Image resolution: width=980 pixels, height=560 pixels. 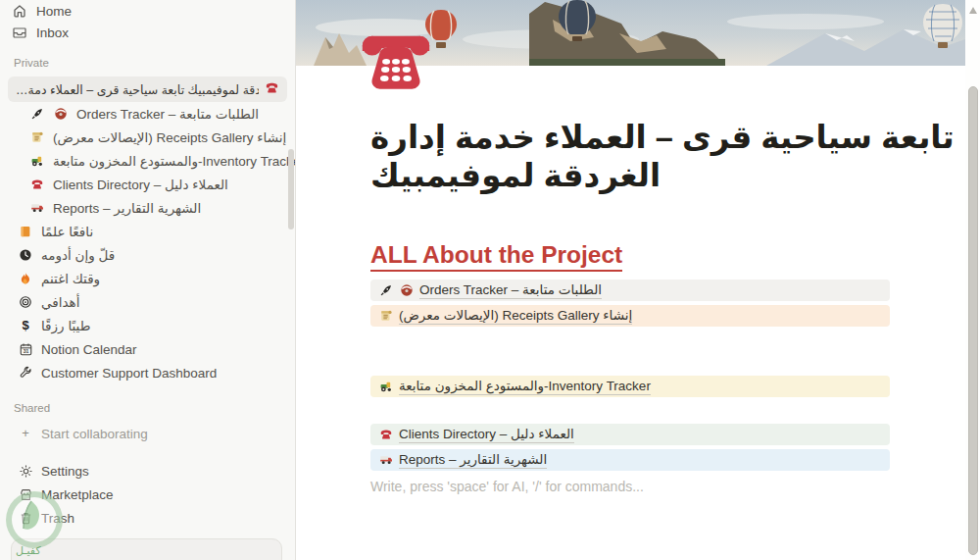 I want to click on sidebar-item-label: أهدافي, so click(x=61, y=302).